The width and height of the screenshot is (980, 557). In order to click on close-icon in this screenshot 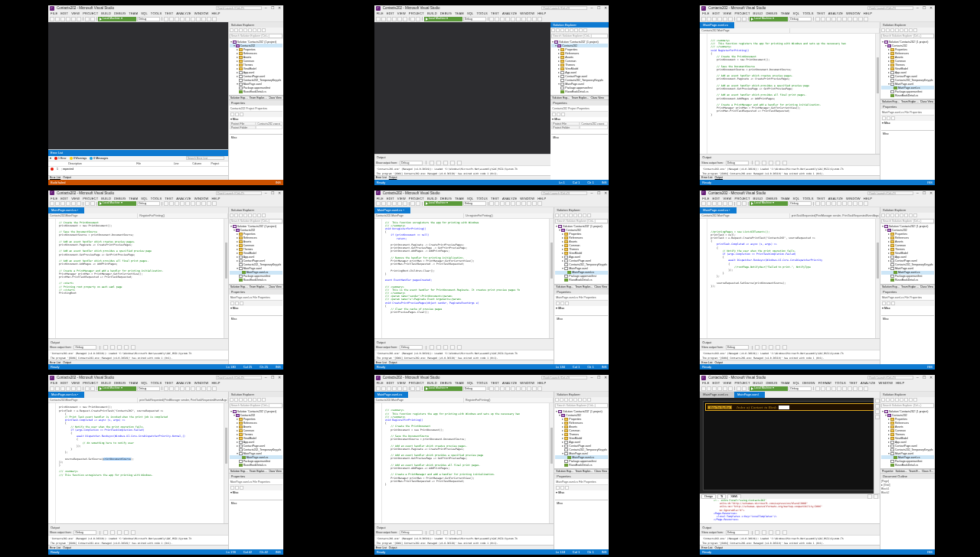, I will do `click(279, 395)`.